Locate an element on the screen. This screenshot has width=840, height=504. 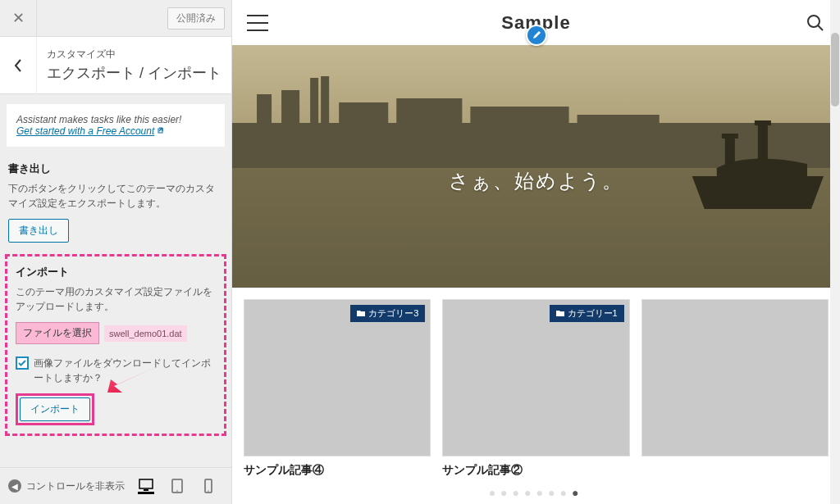
export-description: 下のボタンをクリックしてこのテーマのカスタマイズ設定をエクスポートします。 is located at coordinates (116, 196).